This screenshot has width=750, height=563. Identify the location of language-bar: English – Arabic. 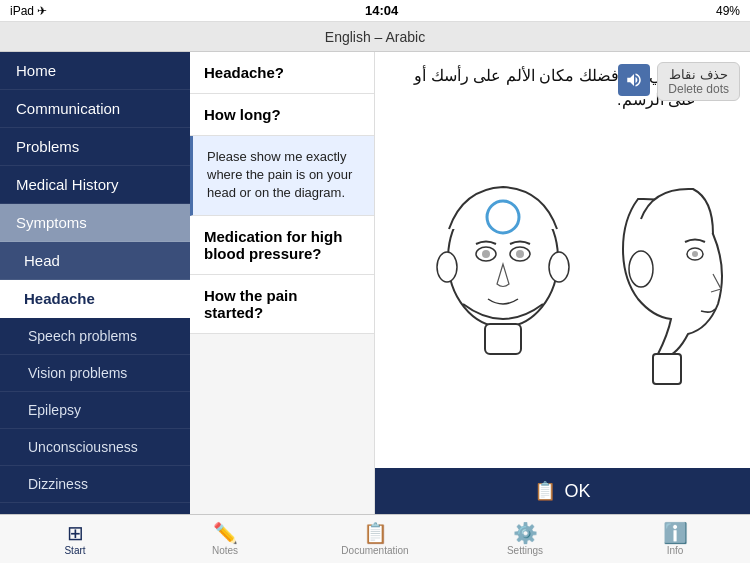
(375, 37).